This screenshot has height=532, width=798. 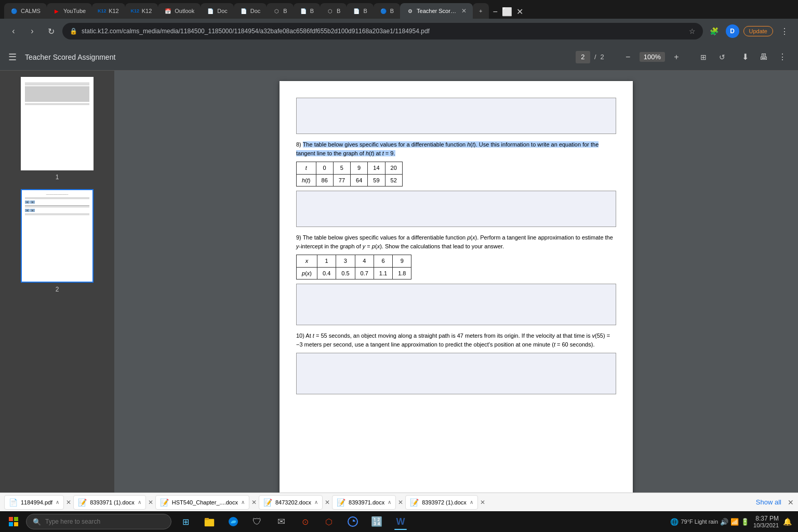 What do you see at coordinates (341, 502) in the screenshot?
I see `docx-icon-5: 📝` at bounding box center [341, 502].